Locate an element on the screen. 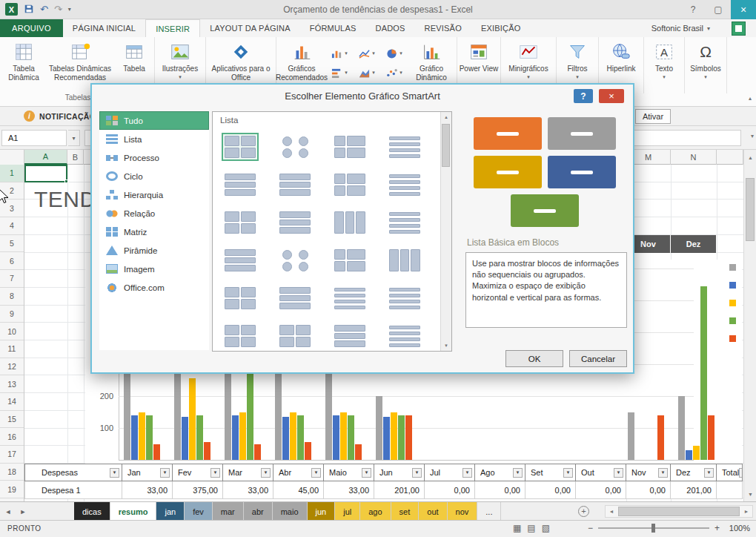 The height and width of the screenshot is (537, 756). sheet-tab: set is located at coordinates (405, 512).